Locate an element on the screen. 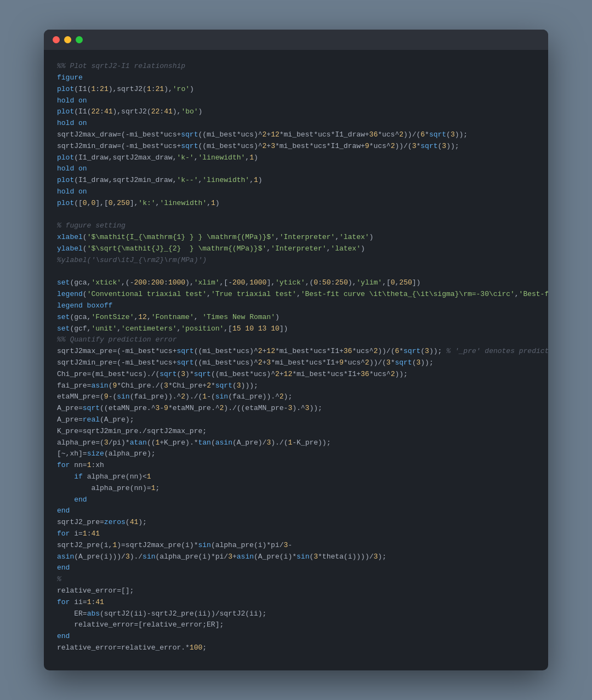 This screenshot has width=592, height=700. close-button is located at coordinates (56, 39).